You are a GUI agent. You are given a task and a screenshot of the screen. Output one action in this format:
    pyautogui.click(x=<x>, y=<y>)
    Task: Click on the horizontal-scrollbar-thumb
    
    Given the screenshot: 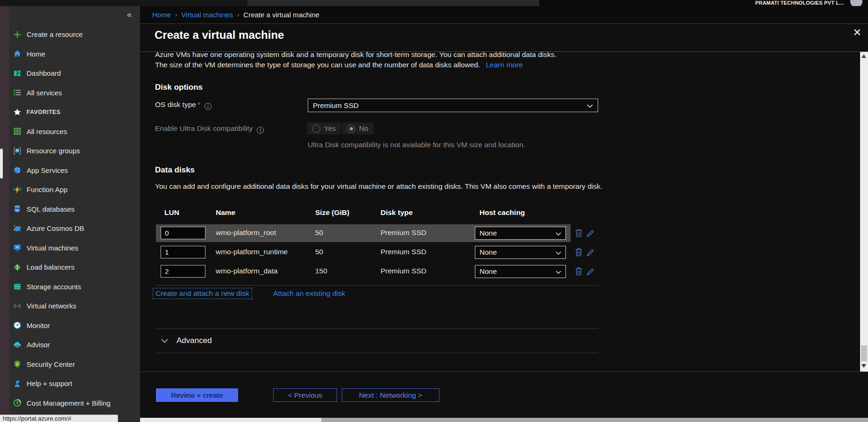 What is the action you would take?
    pyautogui.click(x=595, y=420)
    